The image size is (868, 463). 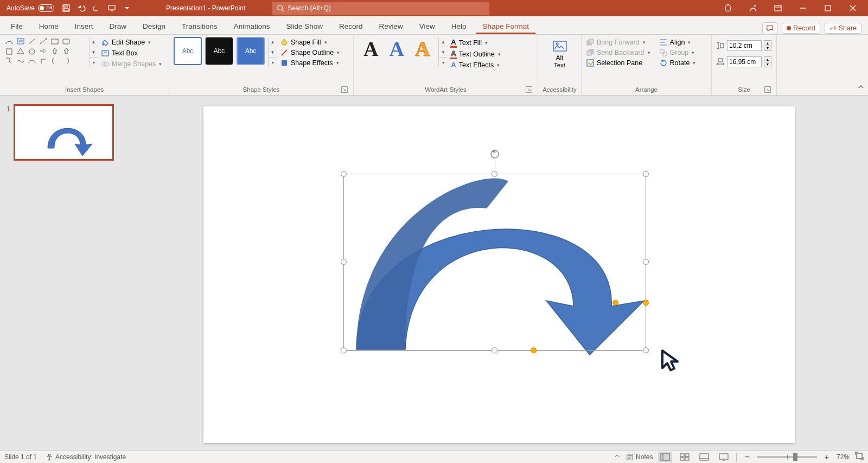 What do you see at coordinates (495, 351) in the screenshot?
I see `handle-s` at bounding box center [495, 351].